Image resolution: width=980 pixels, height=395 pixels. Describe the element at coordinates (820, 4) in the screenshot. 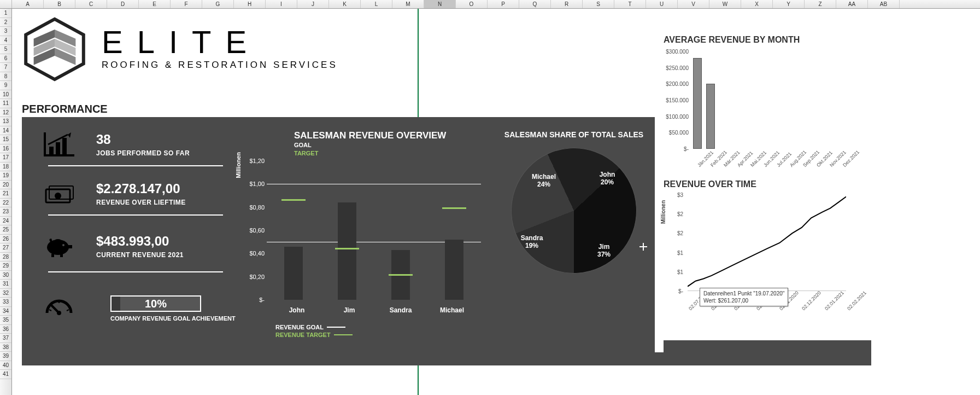

I see `col-Z: Z` at that location.